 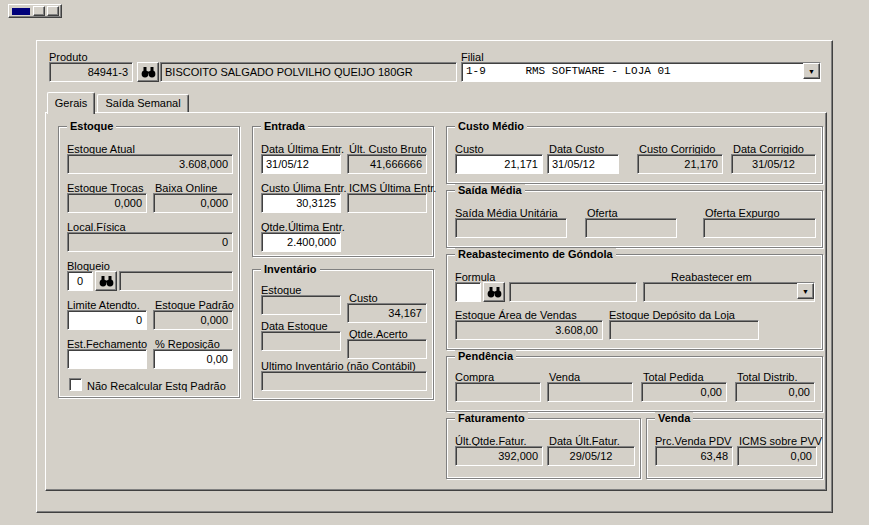 What do you see at coordinates (729, 292) in the screenshot?
I see `reabastecer-em-combobox: ▼` at bounding box center [729, 292].